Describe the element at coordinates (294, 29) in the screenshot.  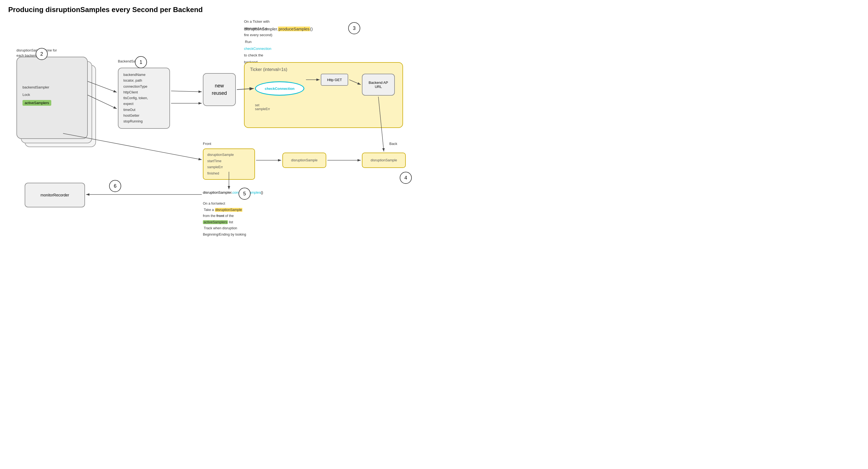
I see `produce-samples-highlight: produceSamples` at that location.